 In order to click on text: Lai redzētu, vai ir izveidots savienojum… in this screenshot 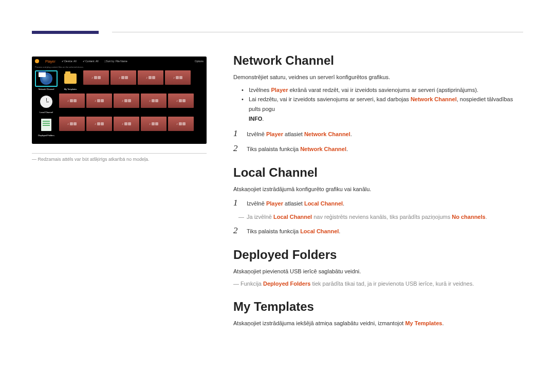, I will do `click(330, 99)`.